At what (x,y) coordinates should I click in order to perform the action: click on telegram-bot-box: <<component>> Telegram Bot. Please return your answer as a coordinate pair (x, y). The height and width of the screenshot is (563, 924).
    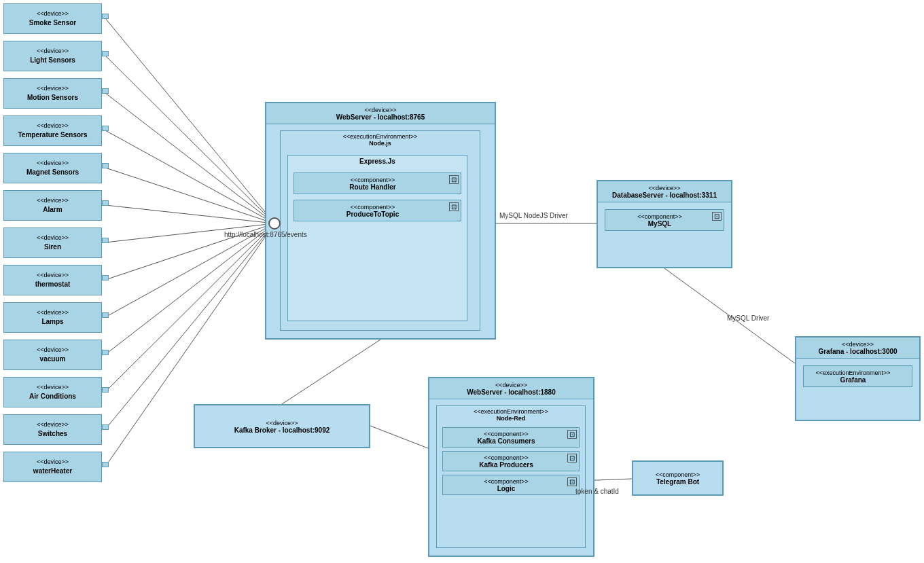
    Looking at the image, I should click on (678, 478).